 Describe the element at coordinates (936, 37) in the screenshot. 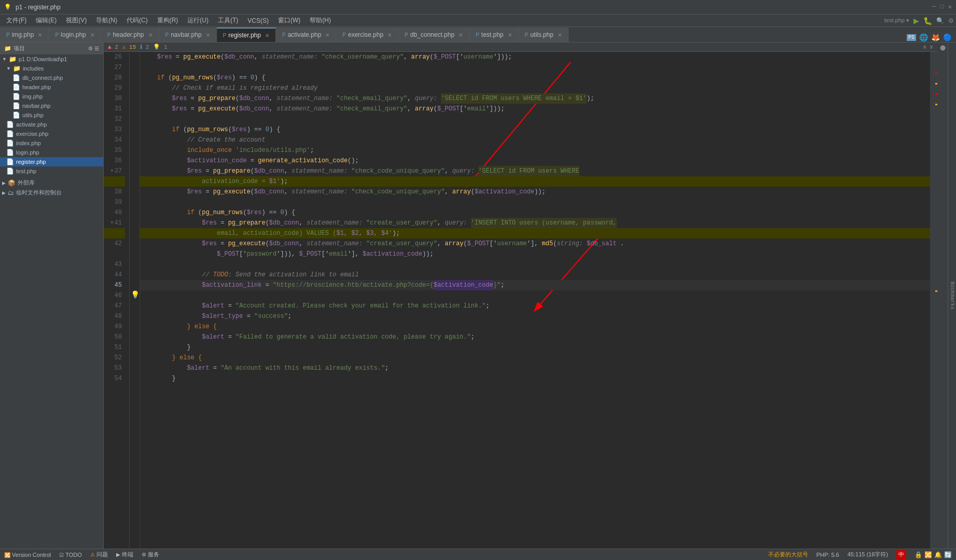

I see `browser-icon2: 🦊` at that location.